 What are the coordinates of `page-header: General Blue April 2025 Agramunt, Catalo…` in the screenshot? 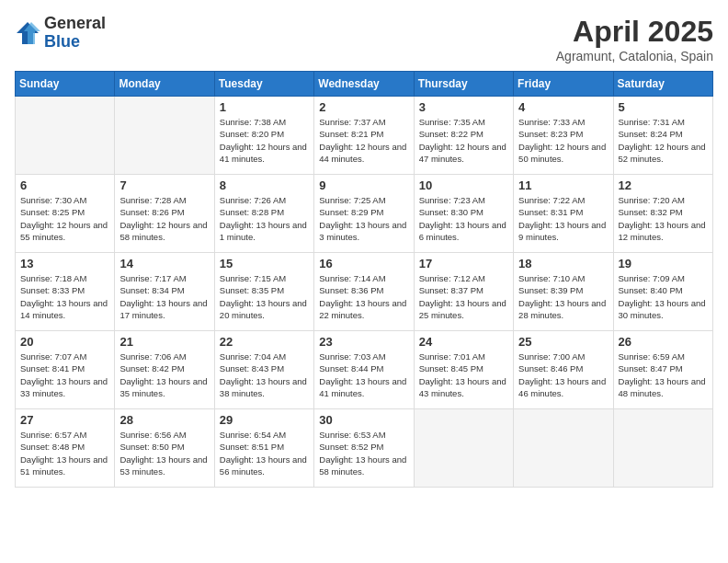 It's located at (364, 39).